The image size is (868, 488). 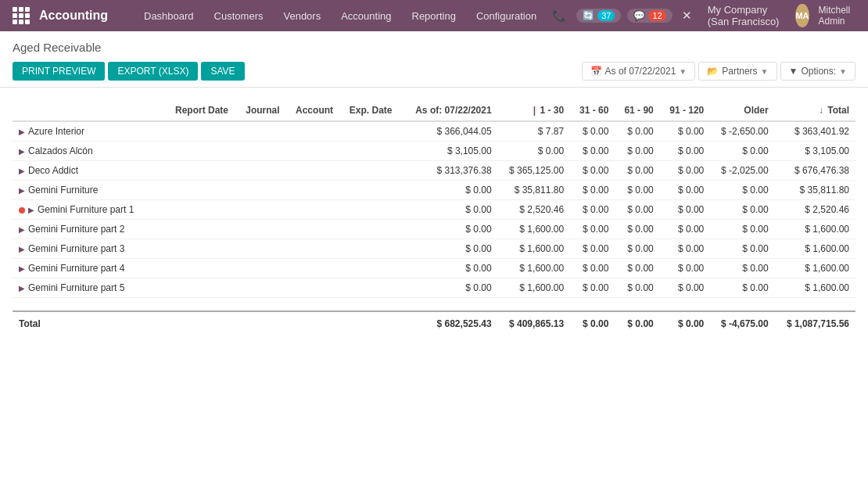 What do you see at coordinates (765, 72) in the screenshot?
I see `partners-caret-icon: ▼` at bounding box center [765, 72].